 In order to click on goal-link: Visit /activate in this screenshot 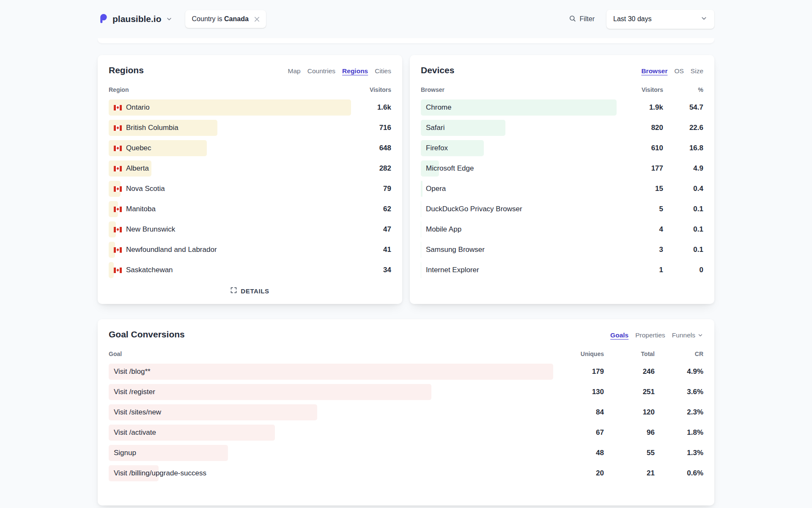, I will do `click(135, 433)`.